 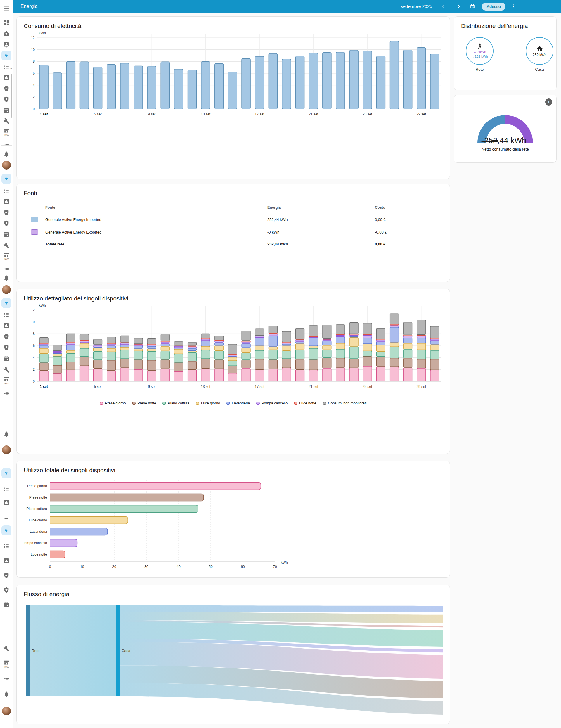 What do you see at coordinates (33, 310) in the screenshot?
I see `svg-text: 12` at bounding box center [33, 310].